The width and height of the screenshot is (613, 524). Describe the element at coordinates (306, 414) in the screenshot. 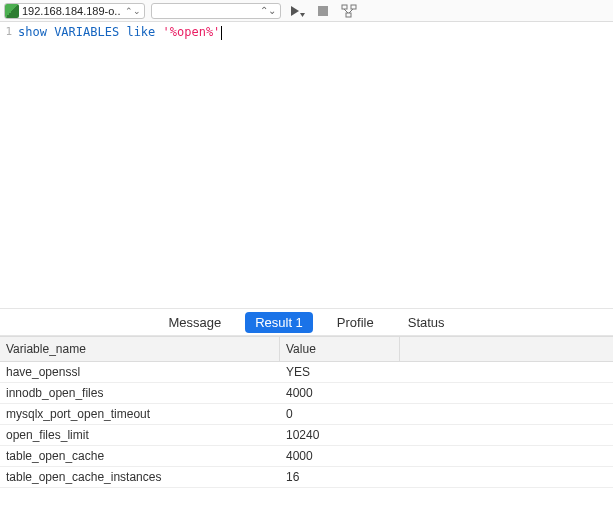

I see `table-row: mysqlx_port_open_timeout0` at that location.